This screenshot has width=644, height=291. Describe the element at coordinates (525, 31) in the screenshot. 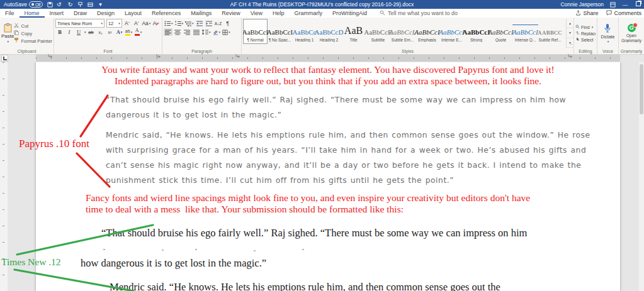

I see `style-intense-quote: AaBbCcIIntense Q...` at that location.